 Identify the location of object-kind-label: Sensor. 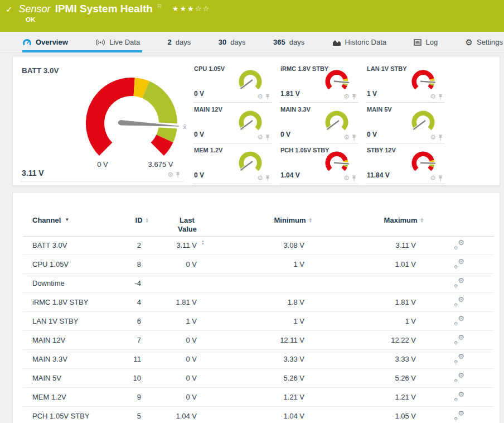
(35, 9).